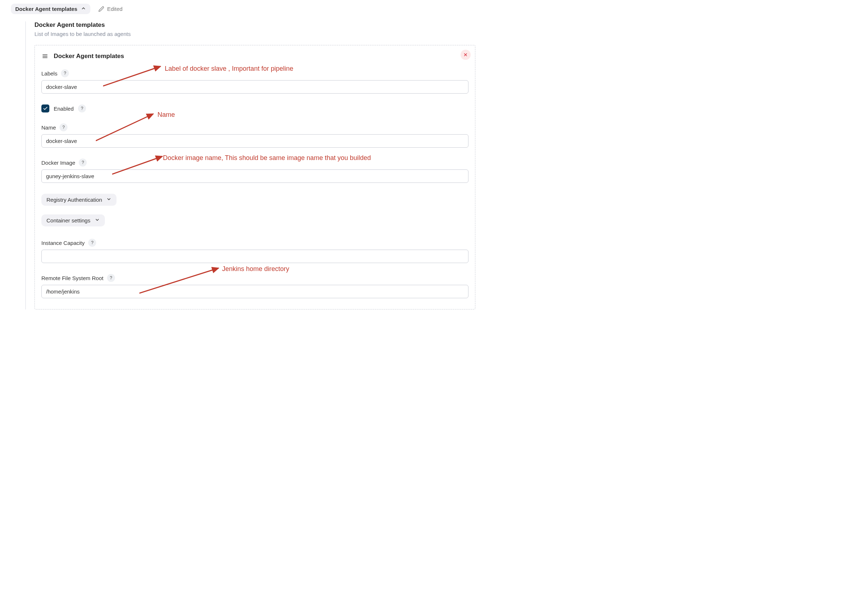 The width and height of the screenshot is (868, 603). Describe the element at coordinates (466, 55) in the screenshot. I see `close-panel-button: ✕` at that location.